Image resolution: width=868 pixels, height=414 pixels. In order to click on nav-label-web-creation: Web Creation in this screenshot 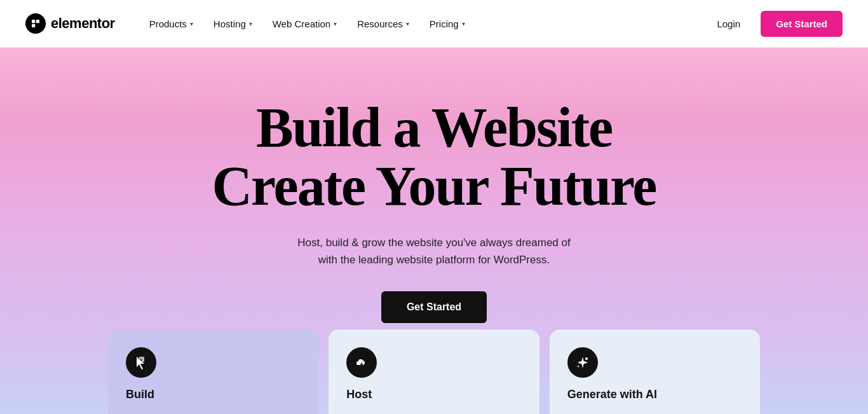, I will do `click(301, 24)`.